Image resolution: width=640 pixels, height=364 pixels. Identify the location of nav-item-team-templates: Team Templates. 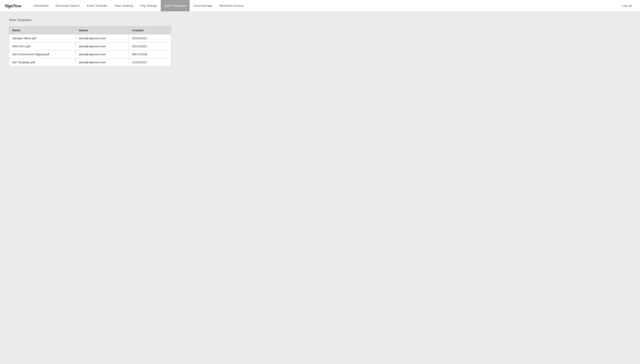
(175, 6).